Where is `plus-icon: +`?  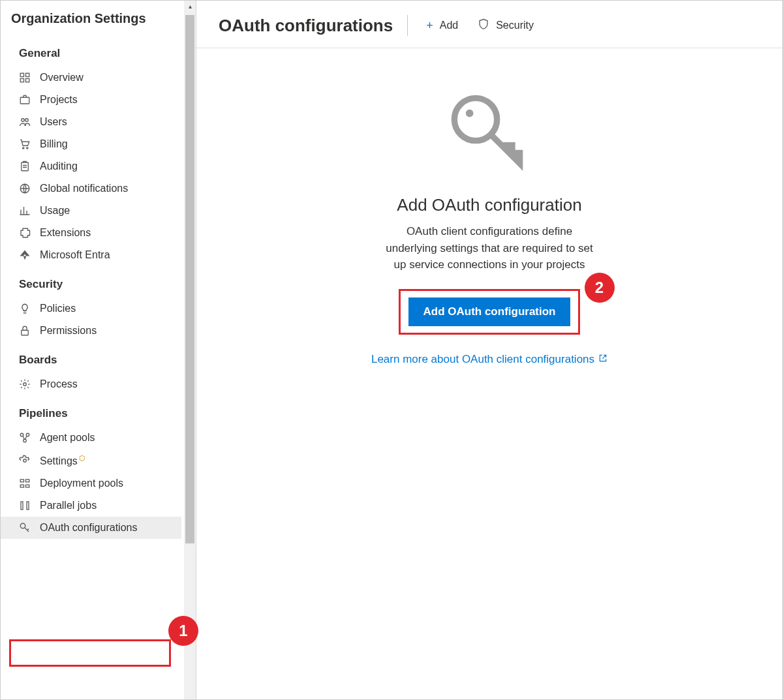
plus-icon: + is located at coordinates (429, 26).